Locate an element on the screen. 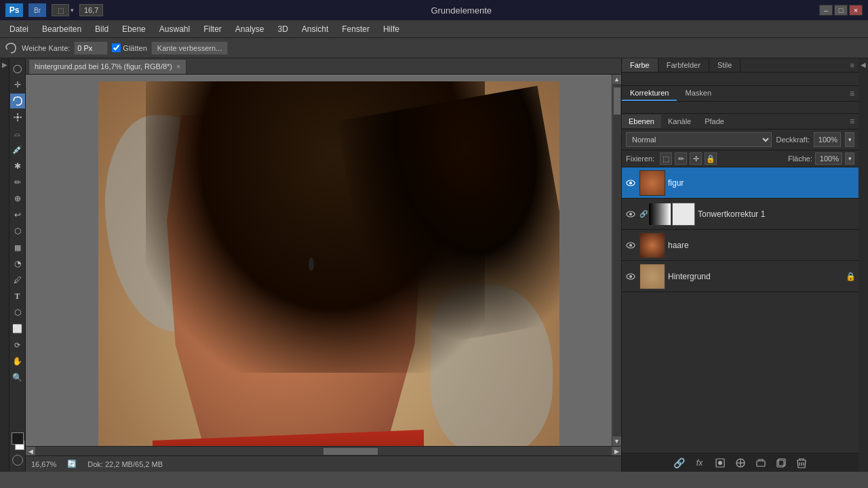 This screenshot has height=488, width=868. tab-korrekturen: Korrekturen is located at coordinates (650, 94).